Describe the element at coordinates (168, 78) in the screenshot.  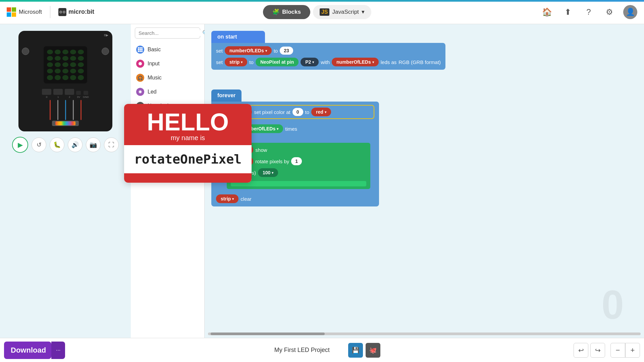
I see `palette-item-music: 🎧 Music` at that location.